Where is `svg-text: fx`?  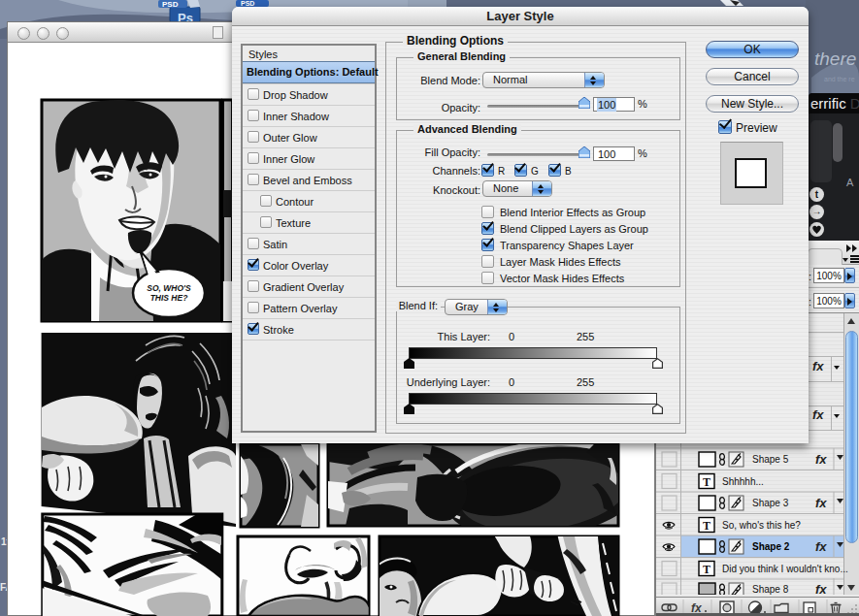 svg-text: fx is located at coordinates (697, 607).